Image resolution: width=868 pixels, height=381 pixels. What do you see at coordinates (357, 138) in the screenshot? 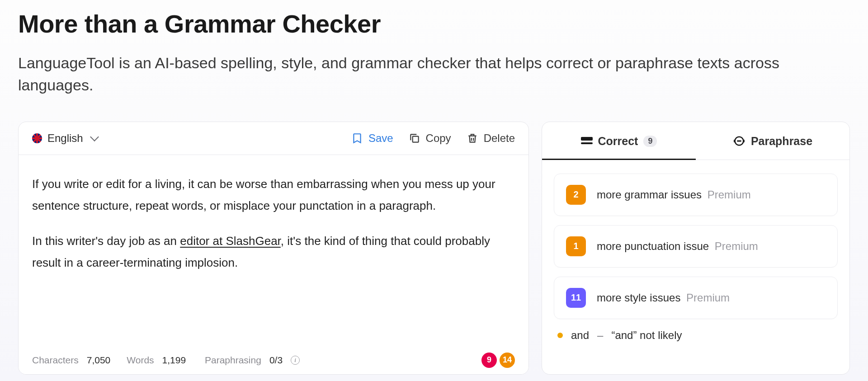
I see `bookmark-icon` at bounding box center [357, 138].